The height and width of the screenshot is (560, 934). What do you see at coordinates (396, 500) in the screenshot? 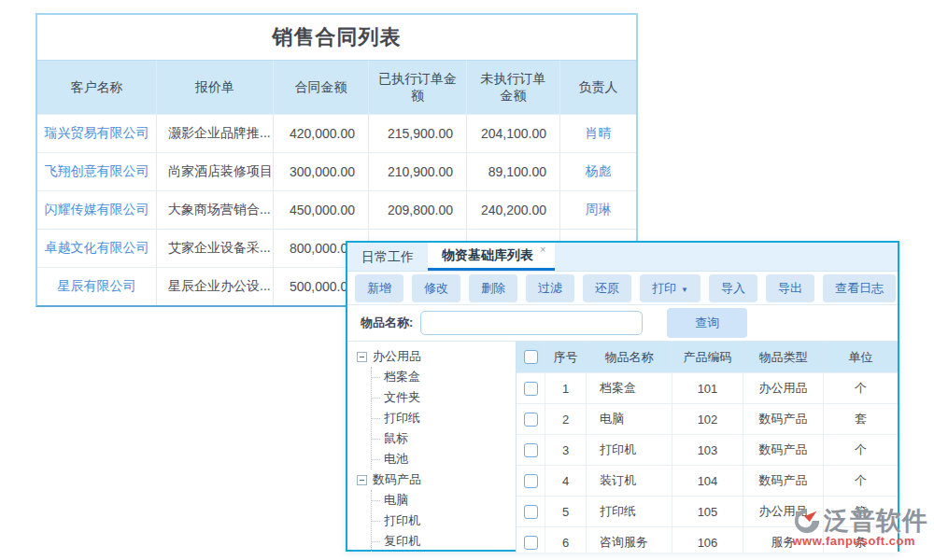
I see `tree-leaf-label: 电脑` at bounding box center [396, 500].